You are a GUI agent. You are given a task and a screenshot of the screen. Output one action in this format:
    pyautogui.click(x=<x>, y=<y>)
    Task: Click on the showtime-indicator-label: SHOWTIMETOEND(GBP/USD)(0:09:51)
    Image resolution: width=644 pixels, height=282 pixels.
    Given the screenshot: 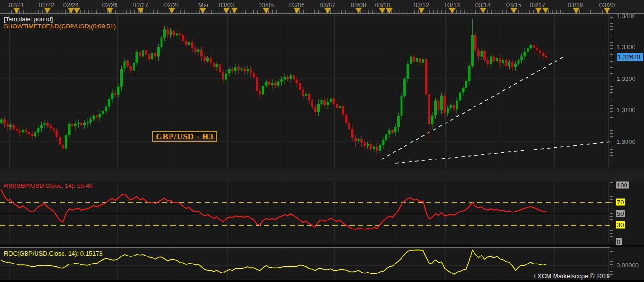 What is the action you would take?
    pyautogui.click(x=60, y=26)
    